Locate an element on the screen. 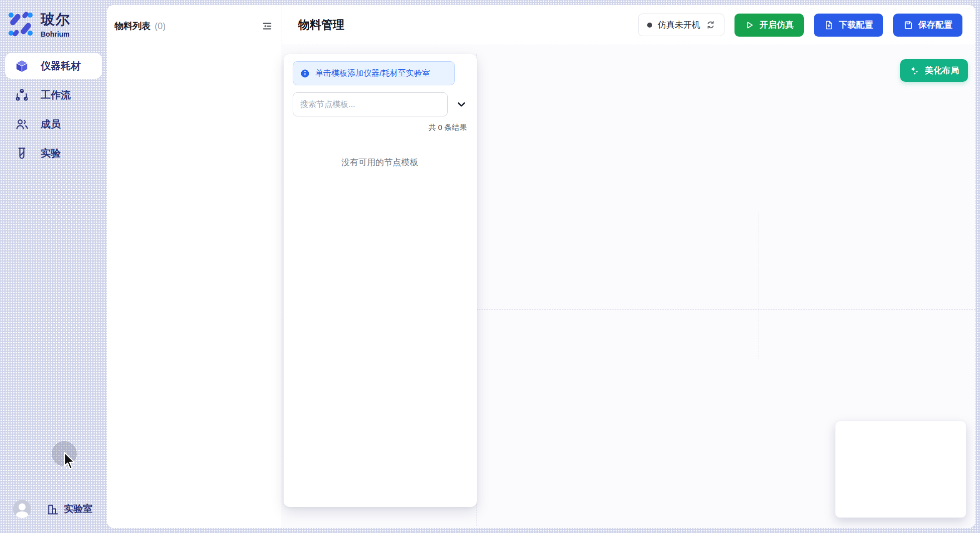 Image resolution: width=980 pixels, height=533 pixels. experiment-icon is located at coordinates (22, 154).